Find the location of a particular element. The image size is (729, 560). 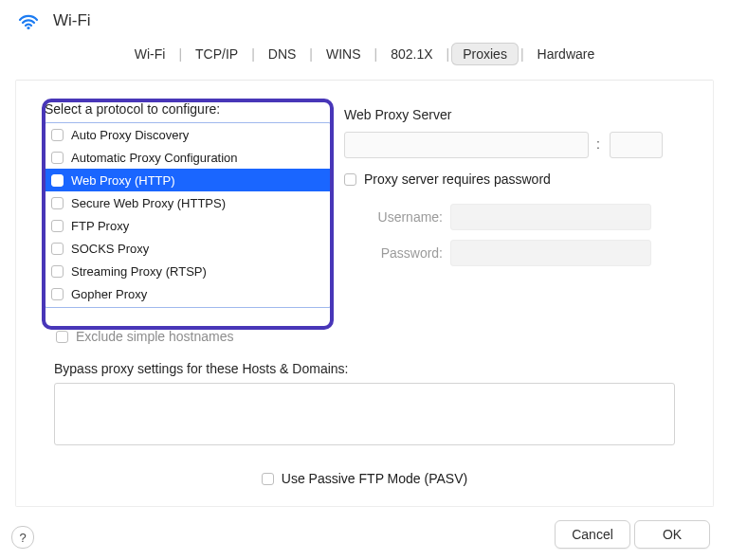

bypass-textarea is located at coordinates (364, 414).